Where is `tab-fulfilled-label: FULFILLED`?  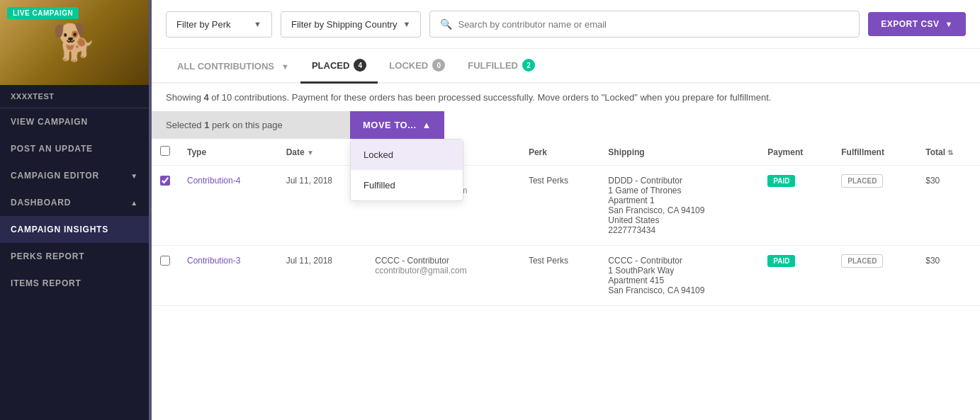
tab-fulfilled-label: FULFILLED is located at coordinates (493, 65).